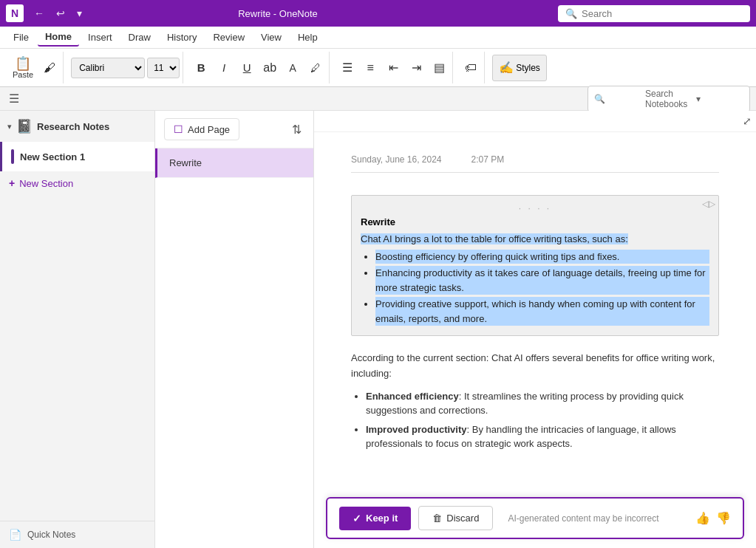 The image size is (756, 548). I want to click on section-title: New Section 1, so click(52, 157).